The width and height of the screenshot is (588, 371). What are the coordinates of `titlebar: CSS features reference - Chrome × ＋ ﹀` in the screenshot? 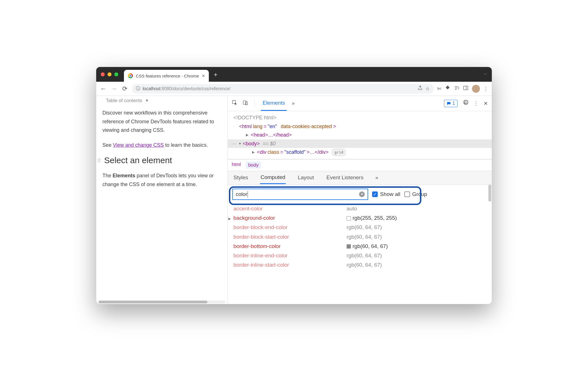 It's located at (294, 74).